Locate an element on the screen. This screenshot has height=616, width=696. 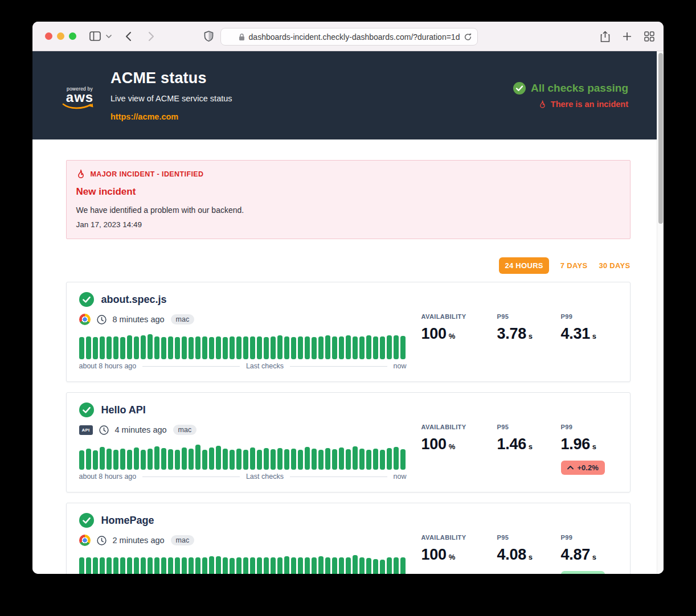
check-card: about.spec.js API 8 minutes ago mac abou… is located at coordinates (349, 332).